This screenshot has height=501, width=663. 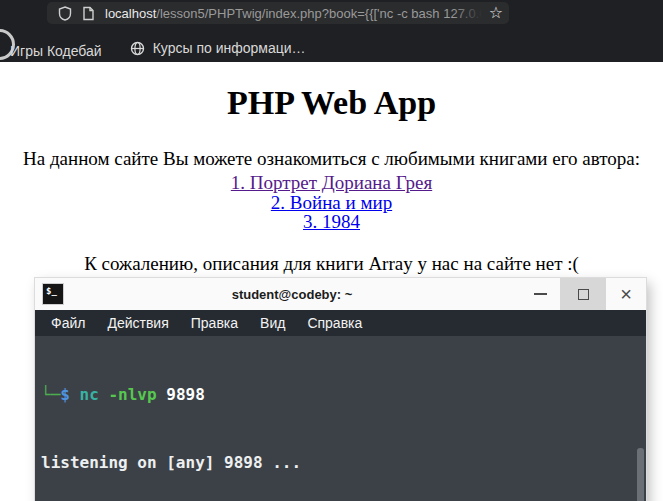 I want to click on prompt-corner: └─, so click(x=50, y=394).